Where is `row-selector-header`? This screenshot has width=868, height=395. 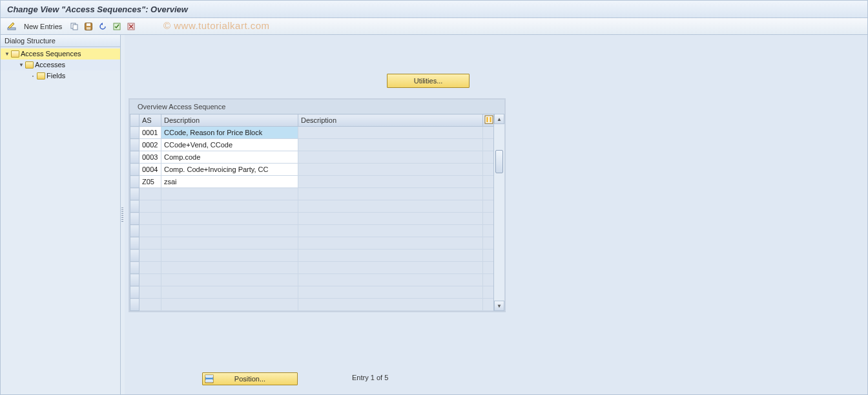
row-selector-header is located at coordinates (135, 120).